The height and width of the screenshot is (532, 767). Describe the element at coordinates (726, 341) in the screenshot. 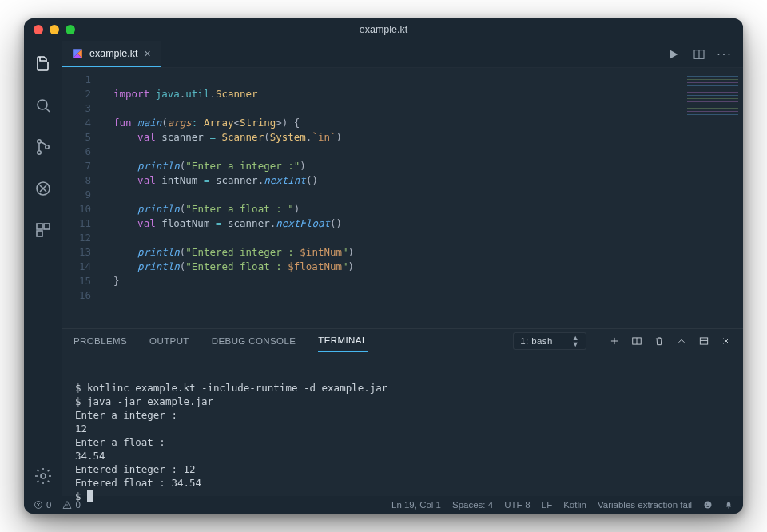

I see `close-panel-icon` at that location.